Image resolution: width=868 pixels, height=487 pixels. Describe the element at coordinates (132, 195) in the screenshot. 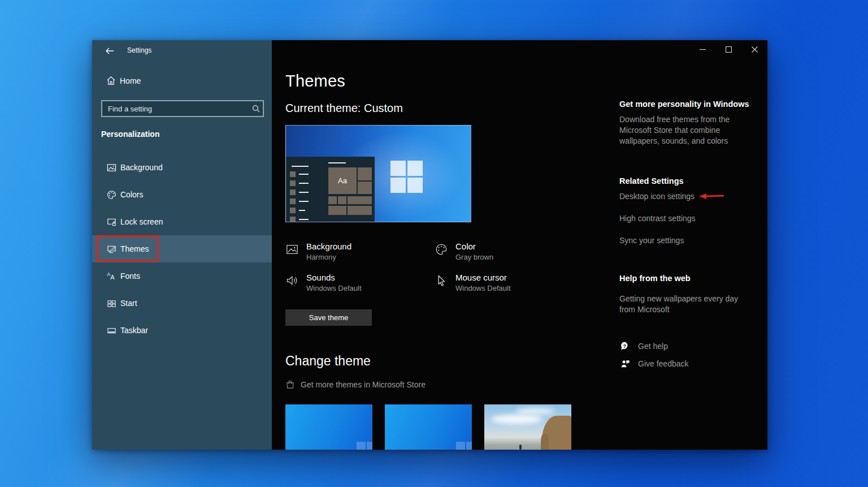

I see `sidebar-item-label: Colors` at that location.